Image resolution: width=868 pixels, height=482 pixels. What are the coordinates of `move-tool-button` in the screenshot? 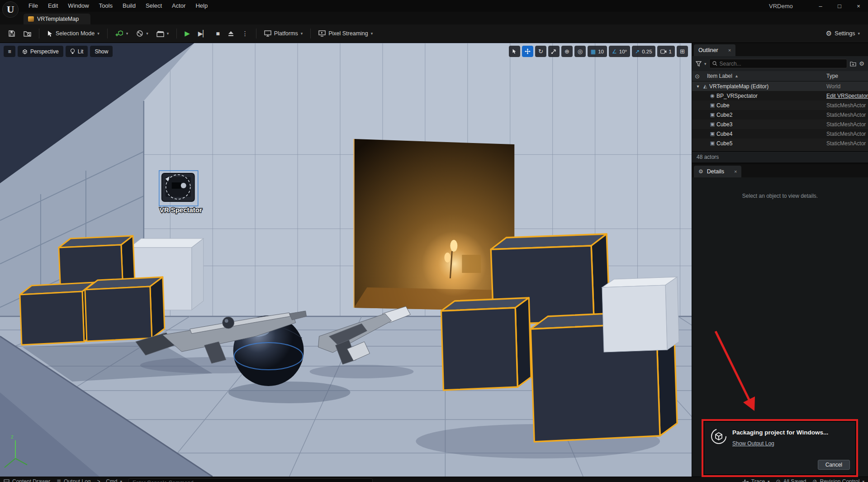 It's located at (527, 52).